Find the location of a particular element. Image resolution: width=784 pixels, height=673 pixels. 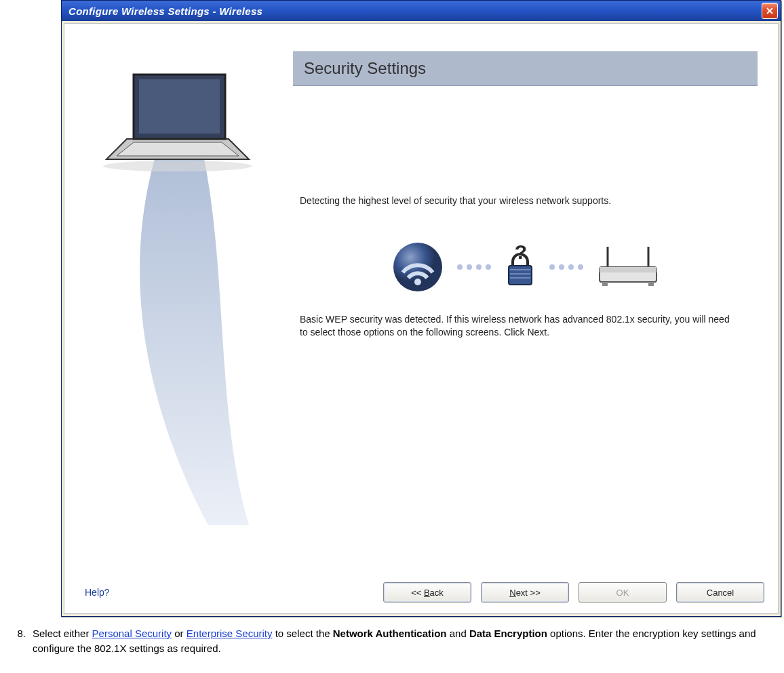

wifi-orb-icon is located at coordinates (418, 267).